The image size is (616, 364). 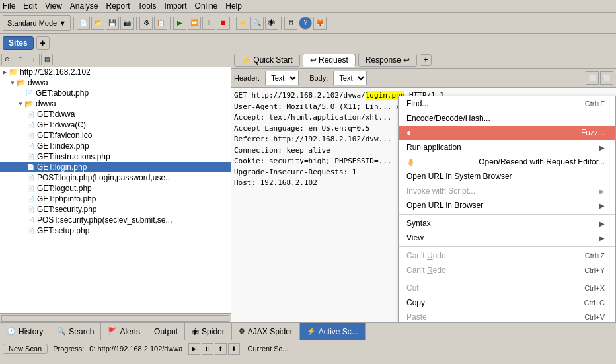 What do you see at coordinates (115, 231) in the screenshot?
I see `tree-item-setup: 📄 GET:setup.php` at bounding box center [115, 231].